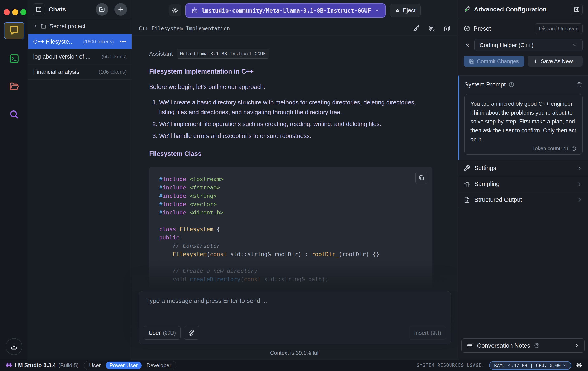  I want to click on close-window-button, so click(7, 12).